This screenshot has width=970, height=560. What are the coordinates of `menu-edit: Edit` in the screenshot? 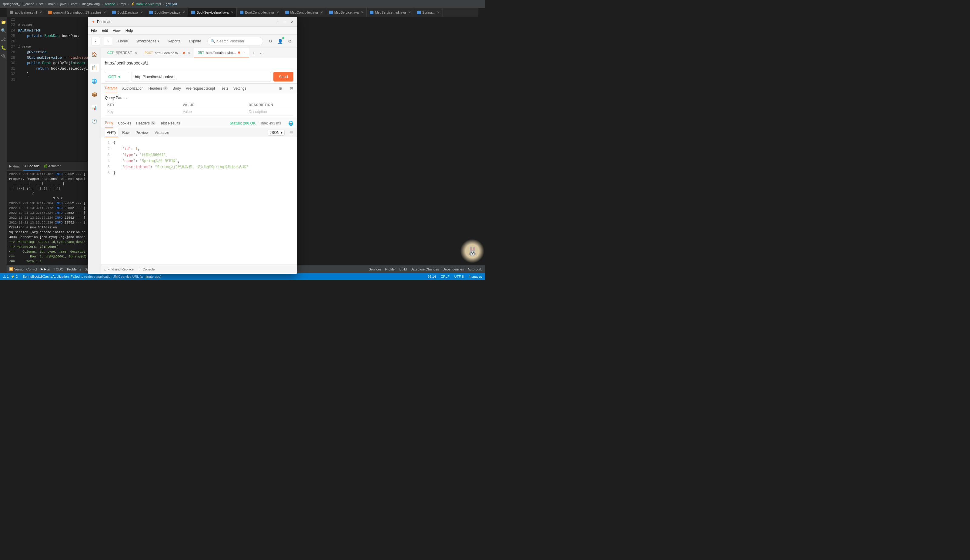 It's located at (105, 31).